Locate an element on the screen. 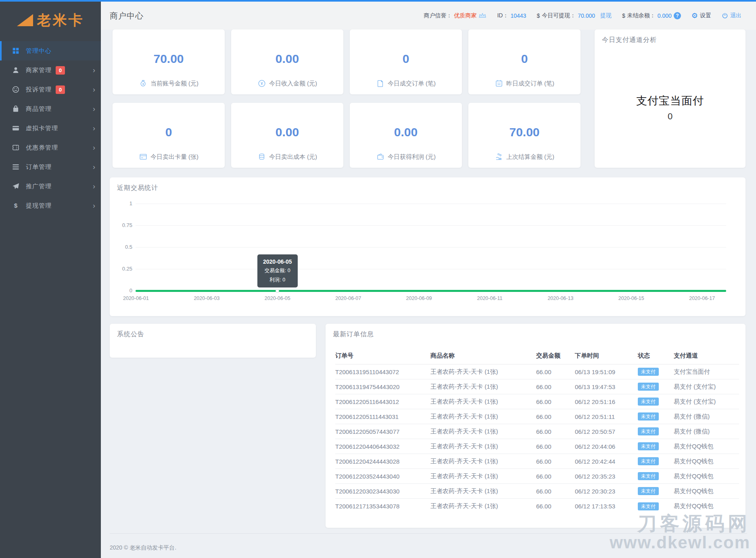 The height and width of the screenshot is (558, 756). table-row: T200612205111443031王者农药-齐天-天卡 (1张)66.000… is located at coordinates (537, 417).